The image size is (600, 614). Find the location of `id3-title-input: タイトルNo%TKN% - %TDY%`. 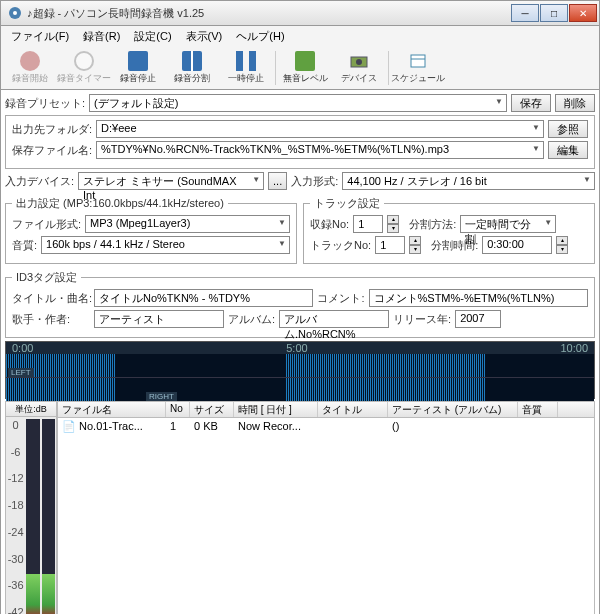

id3-title-input: タイトルNo%TKN% - %TDY% is located at coordinates (204, 298).